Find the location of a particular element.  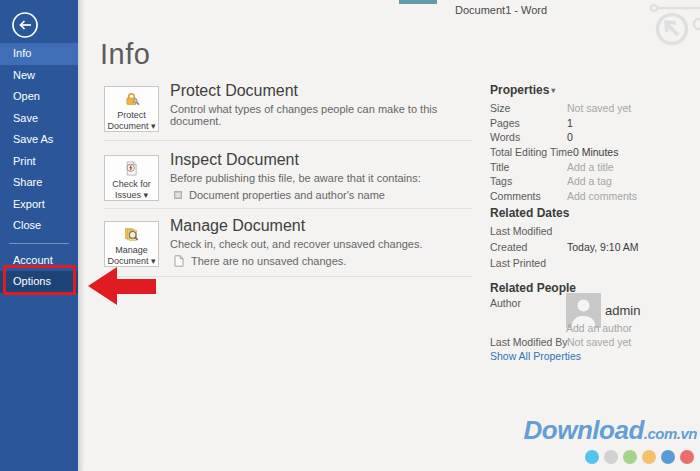

property-row: CommentsAdd comments is located at coordinates (593, 196).